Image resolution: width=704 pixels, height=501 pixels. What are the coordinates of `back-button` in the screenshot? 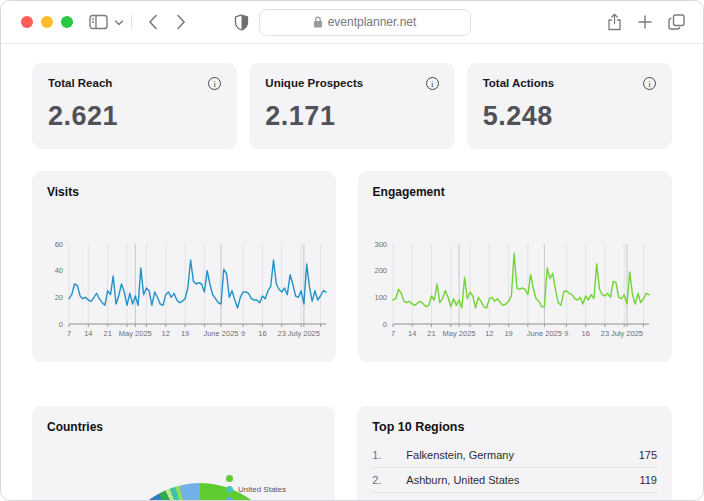 It's located at (153, 22).